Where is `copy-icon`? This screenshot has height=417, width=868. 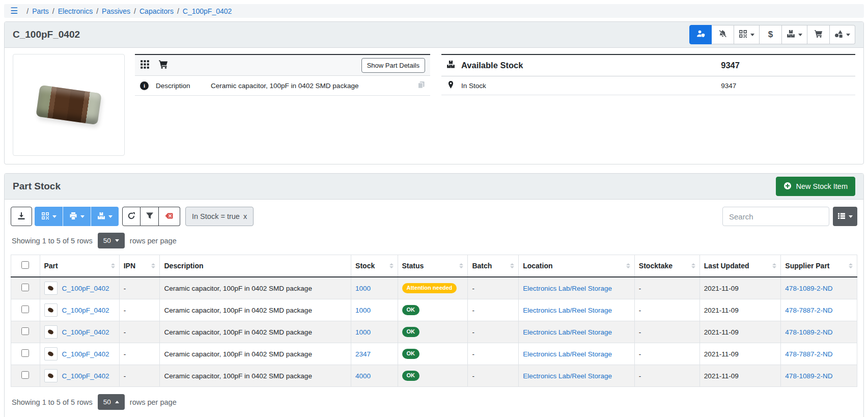
copy-icon is located at coordinates (422, 86).